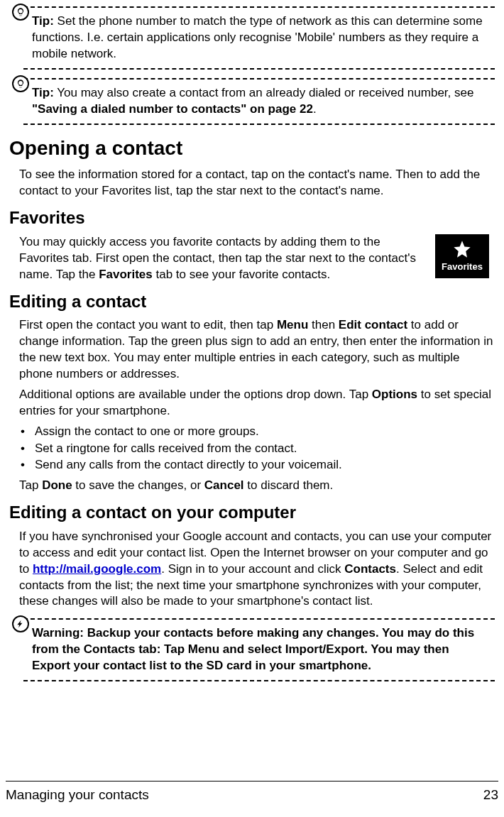  I want to click on footer-section: Managing your contacts, so click(77, 795).